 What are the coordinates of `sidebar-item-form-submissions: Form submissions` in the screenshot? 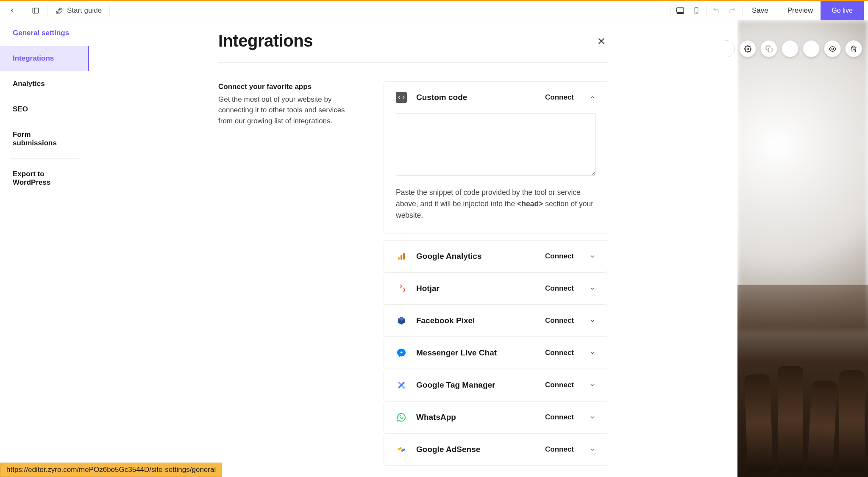 It's located at (45, 139).